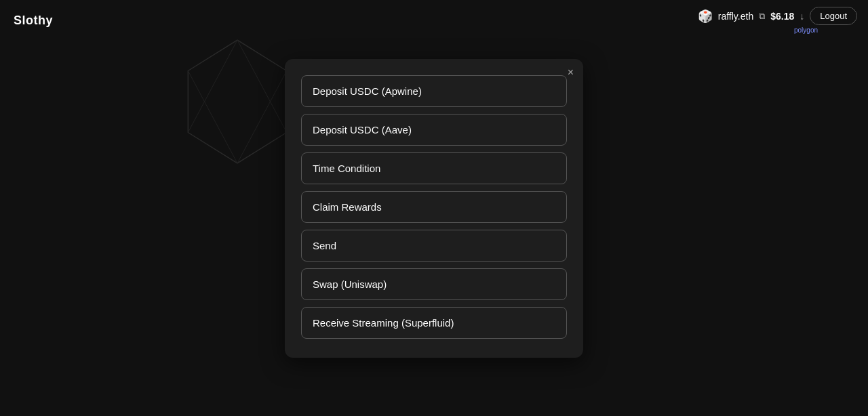  Describe the element at coordinates (434, 207) in the screenshot. I see `modal-item-3: Claim Rewards` at that location.